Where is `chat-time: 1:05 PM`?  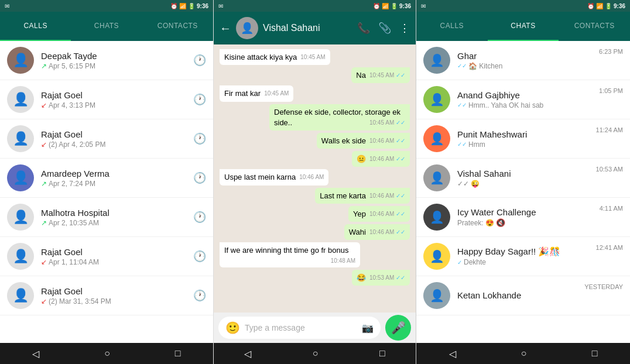 chat-time: 1:05 PM is located at coordinates (611, 90).